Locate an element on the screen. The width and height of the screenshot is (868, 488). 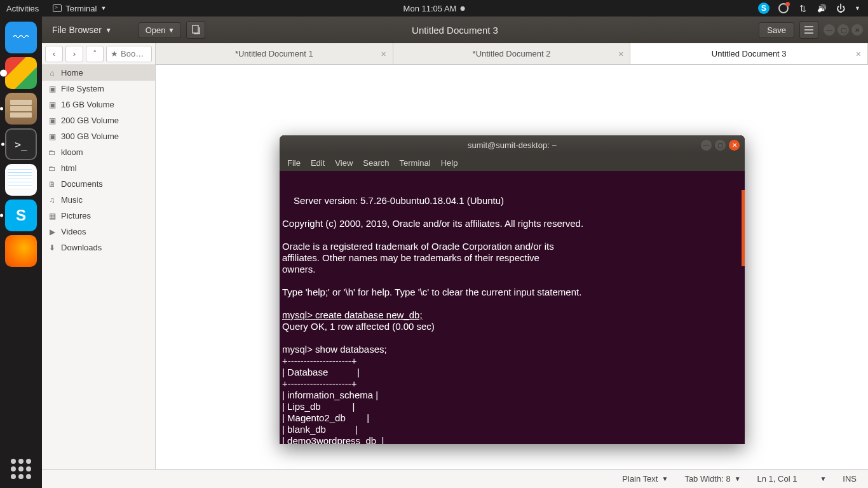
download-icon: ⬇ is located at coordinates (52, 248).